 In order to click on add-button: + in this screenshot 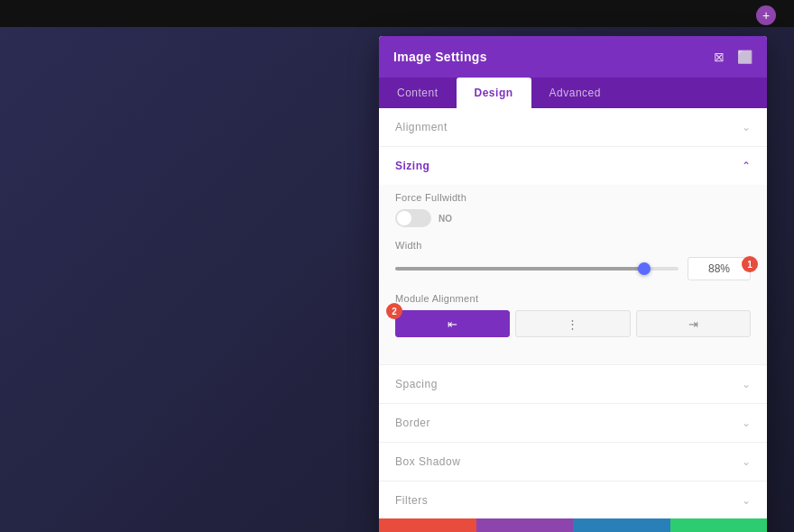, I will do `click(766, 15)`.